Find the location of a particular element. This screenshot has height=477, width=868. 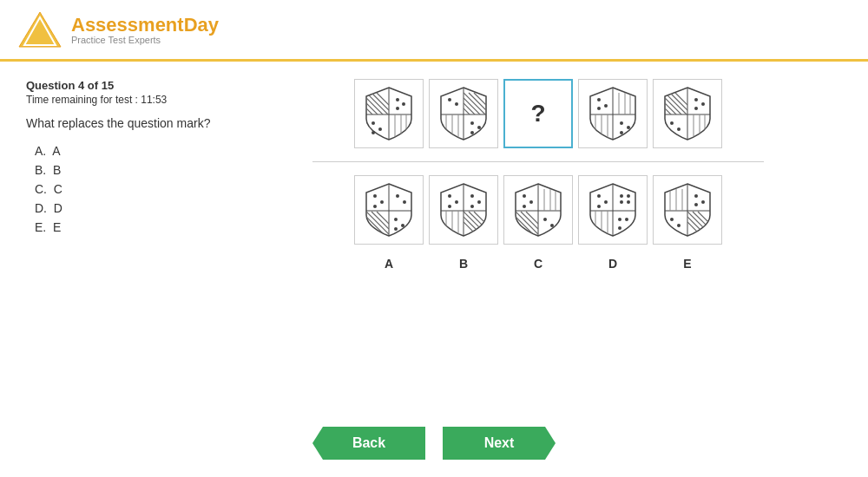

header: AssessmentDay Practice Test Experts is located at coordinates (434, 31).